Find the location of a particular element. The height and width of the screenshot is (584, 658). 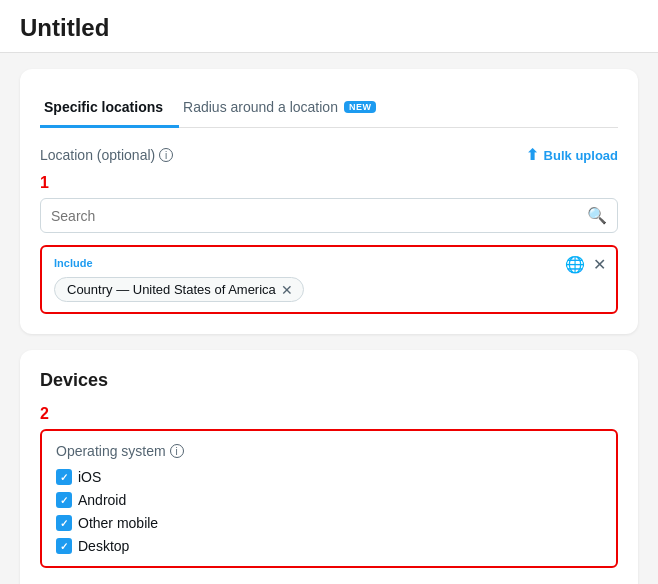

os-label: Operating system i is located at coordinates (329, 451).